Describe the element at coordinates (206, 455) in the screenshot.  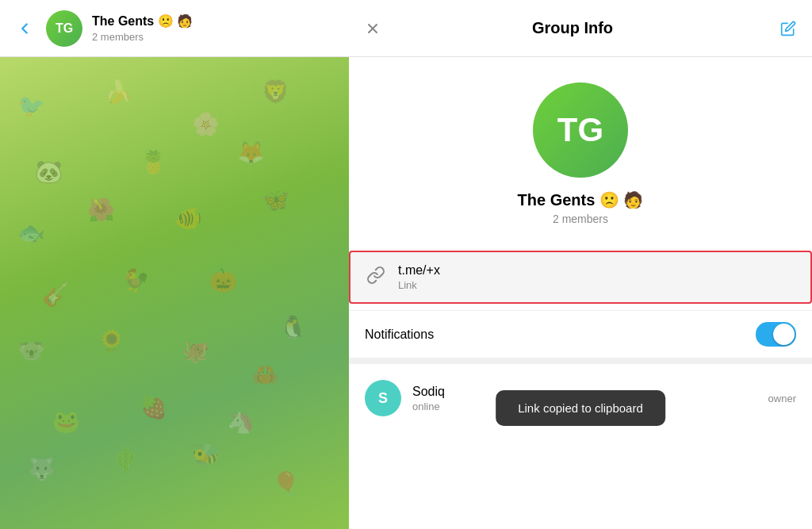
I see `doodle-25: 🐝` at that location.